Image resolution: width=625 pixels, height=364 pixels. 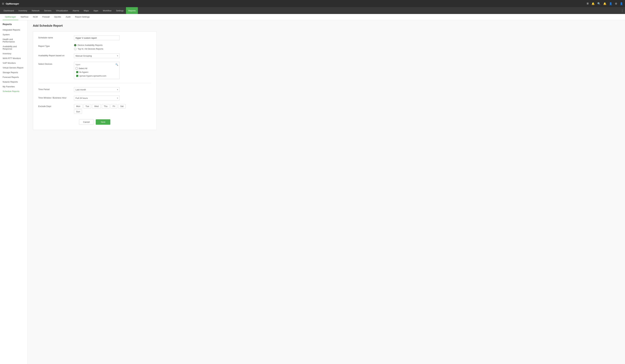 I want to click on device-label-0: its-hyperv, so click(x=84, y=72).